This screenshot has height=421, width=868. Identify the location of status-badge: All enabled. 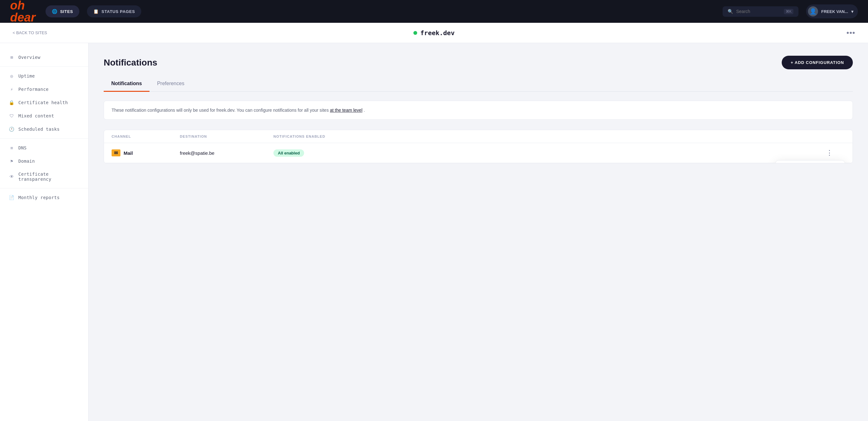
(288, 153).